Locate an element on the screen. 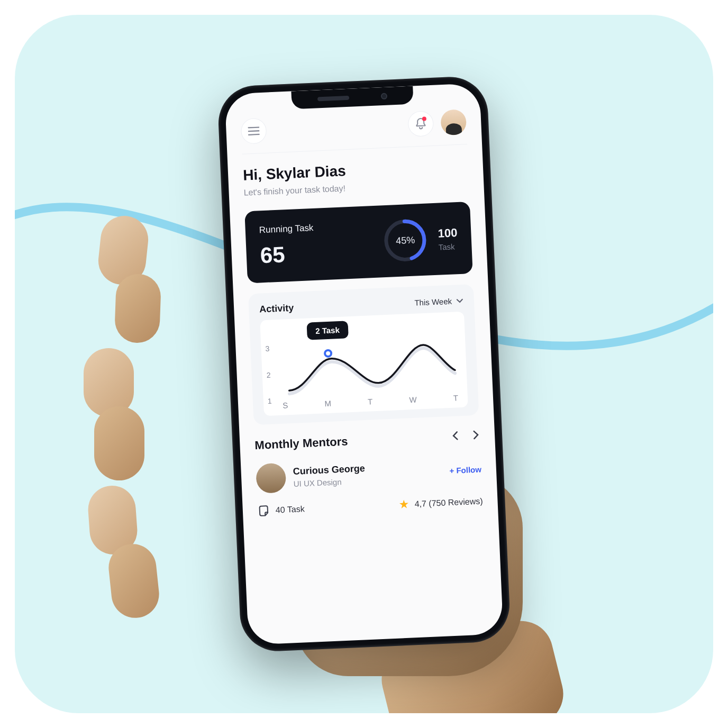  chevron-left-icon is located at coordinates (456, 436).